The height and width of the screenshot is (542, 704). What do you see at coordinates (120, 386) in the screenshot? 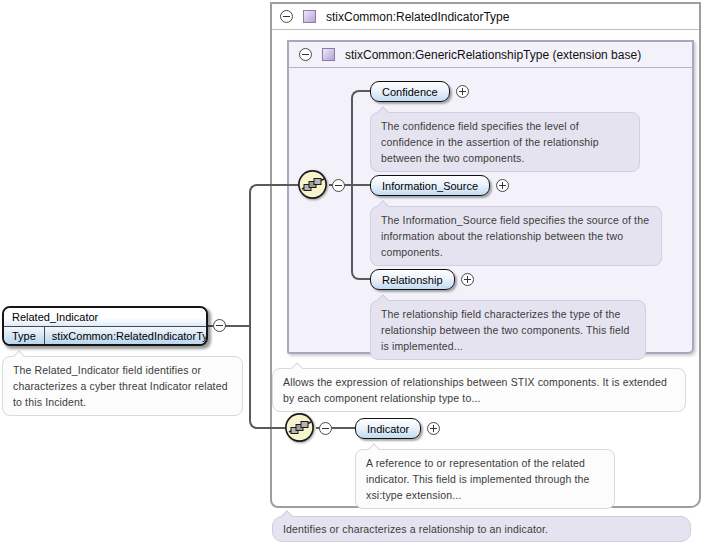
I see `annotation-text: The Related_Indicator field identifies o…` at bounding box center [120, 386].